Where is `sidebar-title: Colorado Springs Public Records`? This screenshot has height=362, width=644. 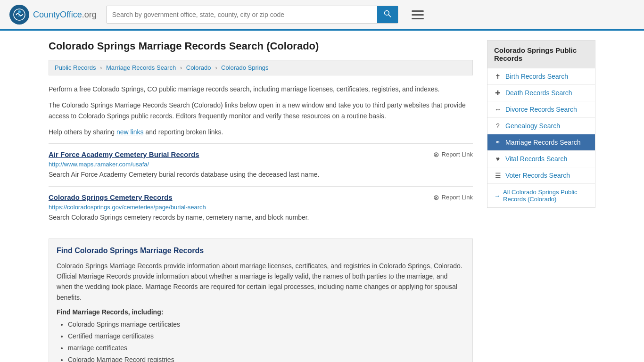
sidebar-title: Colorado Springs Public Records is located at coordinates (541, 55).